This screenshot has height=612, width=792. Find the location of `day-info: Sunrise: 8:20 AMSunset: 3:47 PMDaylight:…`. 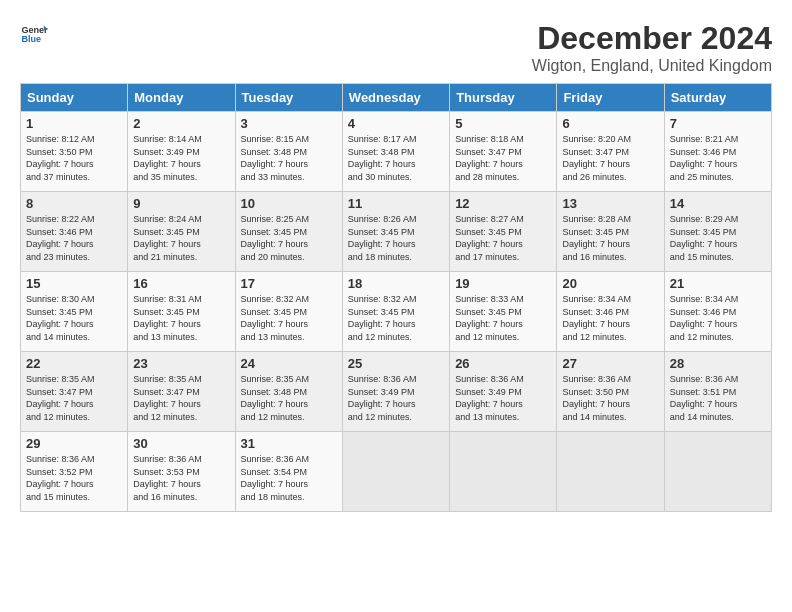

day-info: Sunrise: 8:20 AMSunset: 3:47 PMDaylight:… is located at coordinates (610, 158).